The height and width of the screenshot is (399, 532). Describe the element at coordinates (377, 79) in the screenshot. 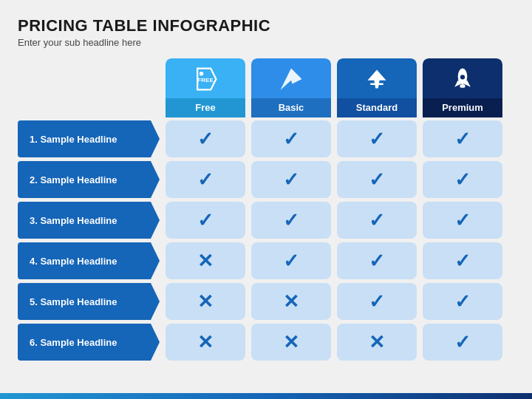

I see `plane-icon` at that location.